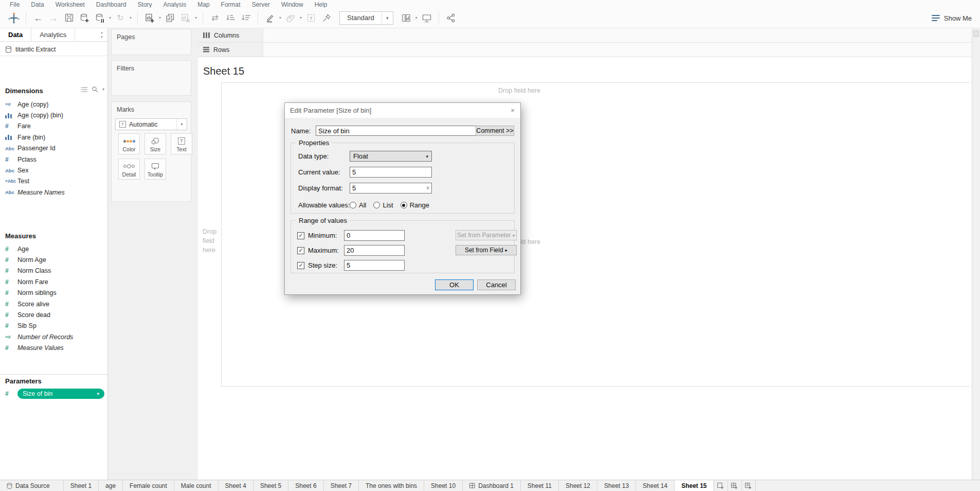 The image size is (980, 491). Describe the element at coordinates (175, 4) in the screenshot. I see `menu-analysis: Analysis` at that location.